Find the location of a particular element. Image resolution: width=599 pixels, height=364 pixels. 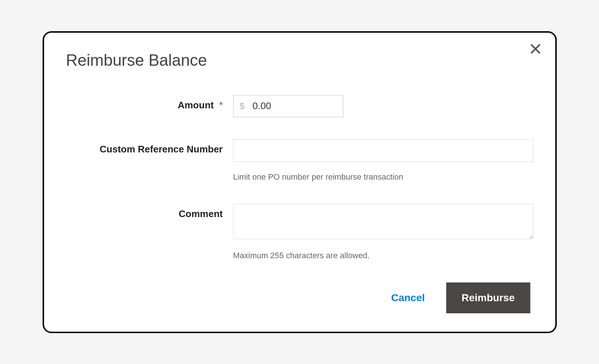

comment-label-col: Comment is located at coordinates (150, 212).